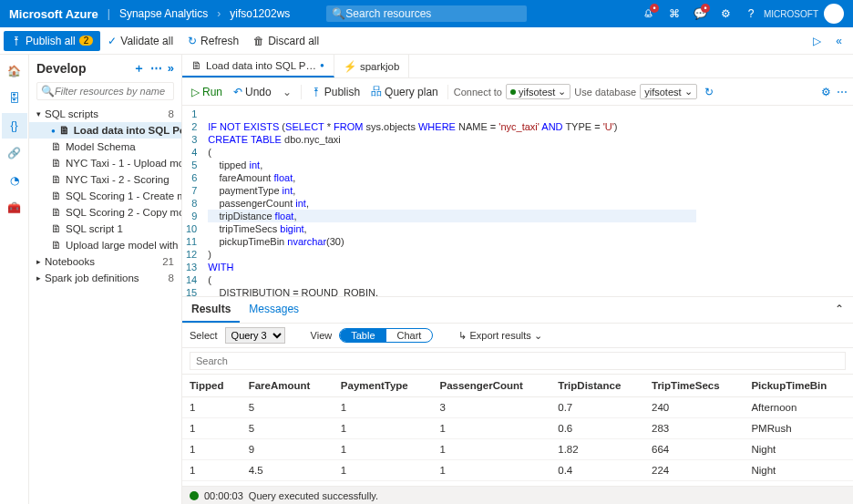 This screenshot has height=504, width=853. What do you see at coordinates (15, 153) in the screenshot?
I see `rail-integrate-icon: 🔗` at bounding box center [15, 153].